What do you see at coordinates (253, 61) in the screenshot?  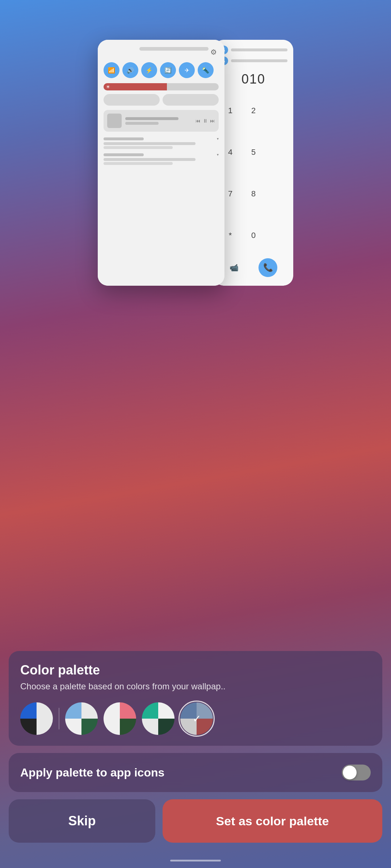 I see `contact-row-2: A` at bounding box center [253, 61].